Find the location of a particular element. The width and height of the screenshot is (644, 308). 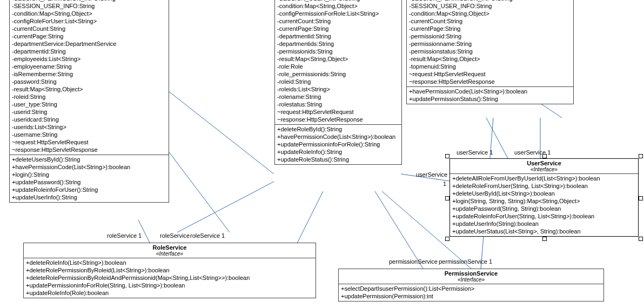

member-row: -rolename:String is located at coordinates (338, 97).